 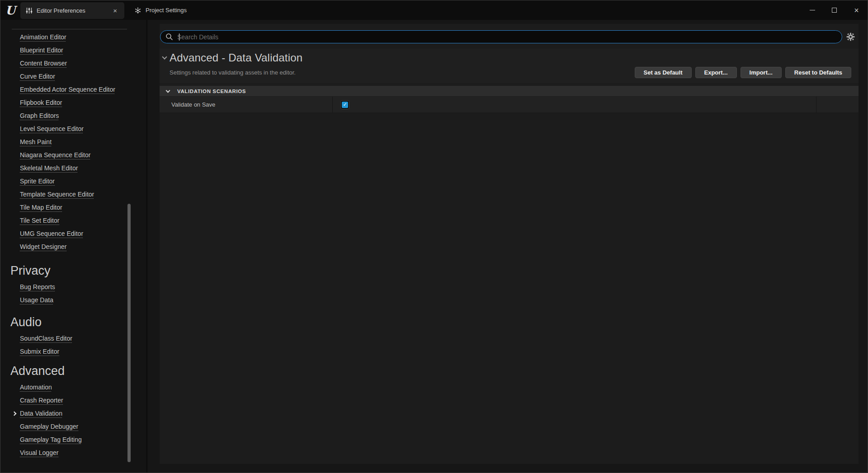 I want to click on sidebar-item-visual-logger: Visual Logger, so click(x=73, y=453).